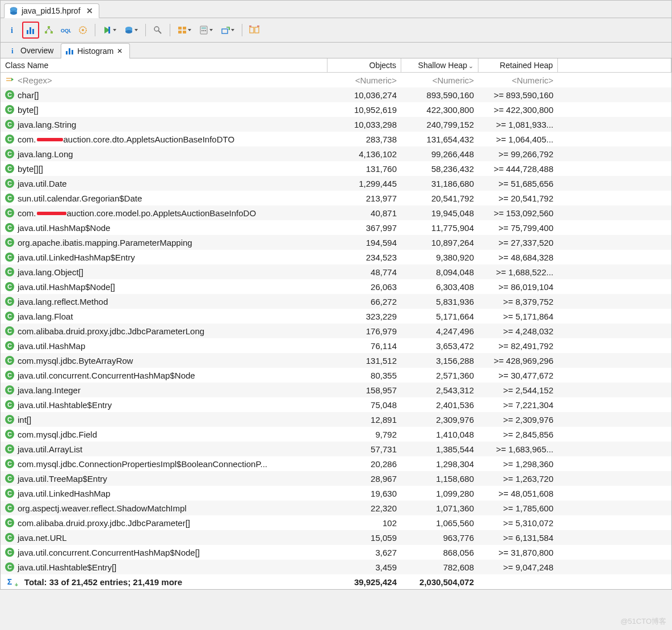  I want to click on table-row: Cjava.util.Hashtable$Entry75,0482,401,53…, so click(336, 405).